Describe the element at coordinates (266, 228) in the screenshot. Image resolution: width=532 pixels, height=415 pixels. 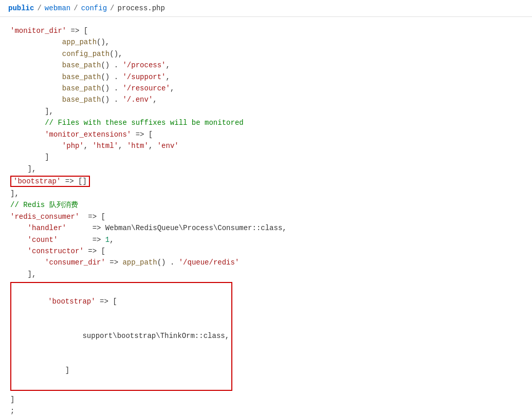
I see `code-line-handler: 'handler' => Webman\RedisQueue\Process\C…` at that location.